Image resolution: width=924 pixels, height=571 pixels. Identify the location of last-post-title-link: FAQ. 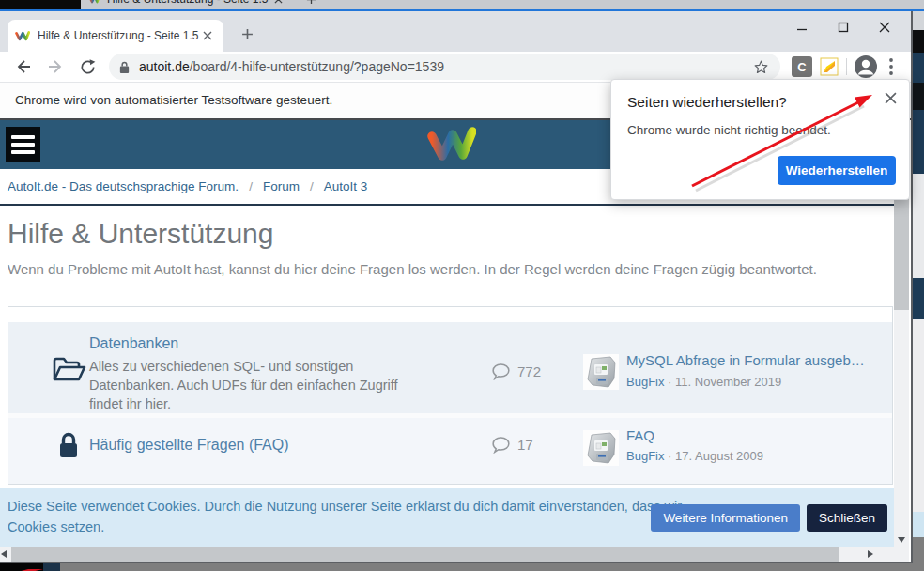
(640, 436).